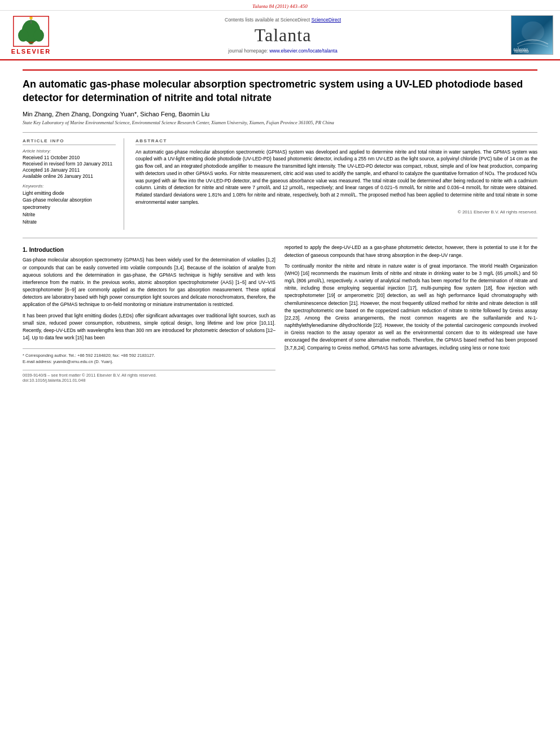 This screenshot has height=747, width=560. Describe the element at coordinates (280, 91) in the screenshot. I see `article-title: An automatic gas-phase molecular absorpt…` at that location.